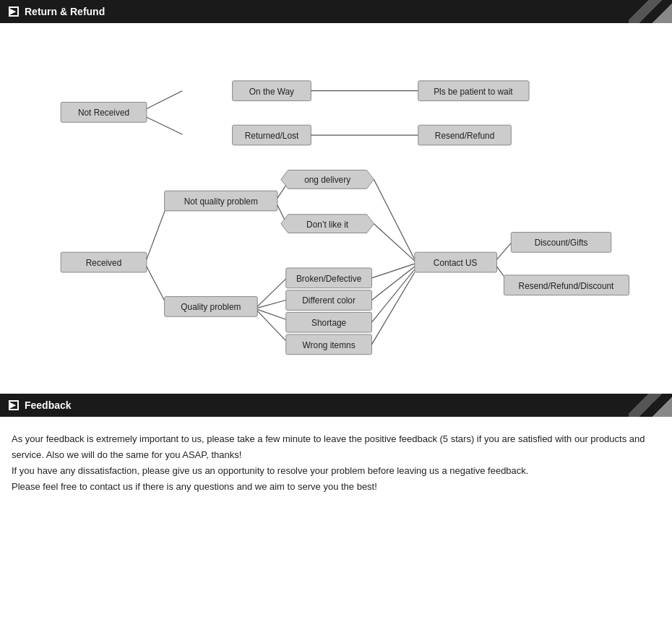 The image size is (672, 627). I want to click on pls-be-patient-label: Pls be patient to wait, so click(473, 92).